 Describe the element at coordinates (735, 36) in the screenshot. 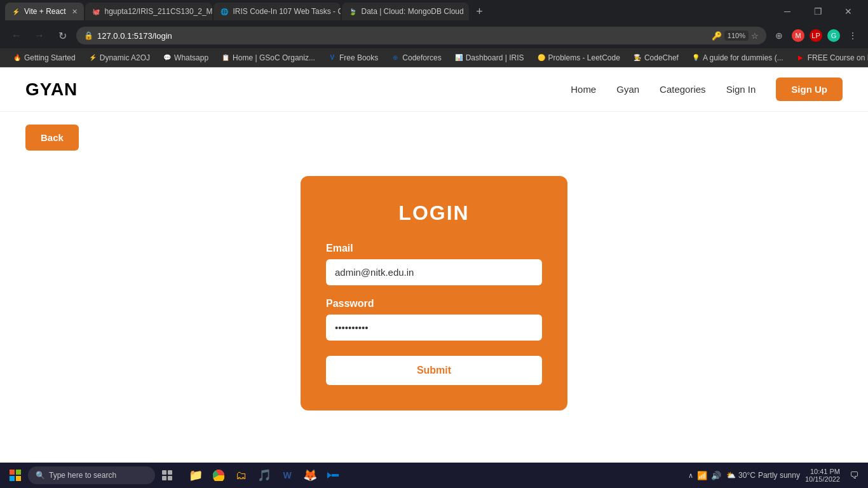

I see `address-icons: 🔑 110% ☆` at that location.